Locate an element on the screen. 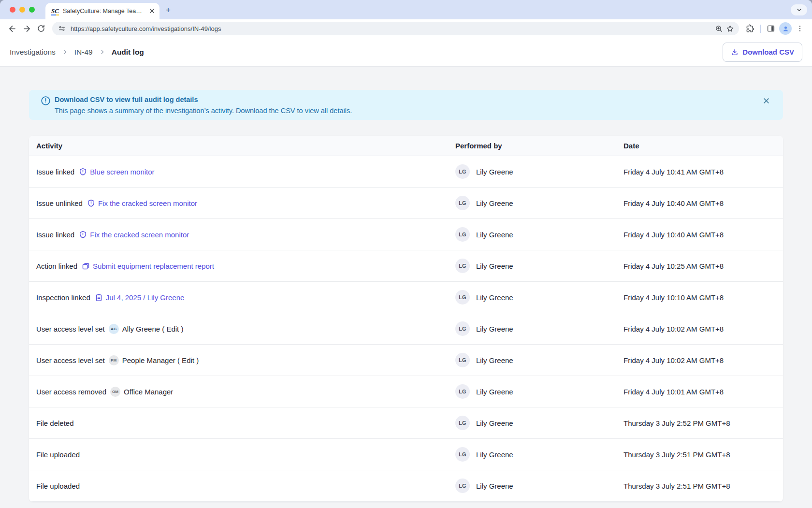  site-settings-icon is located at coordinates (62, 29).